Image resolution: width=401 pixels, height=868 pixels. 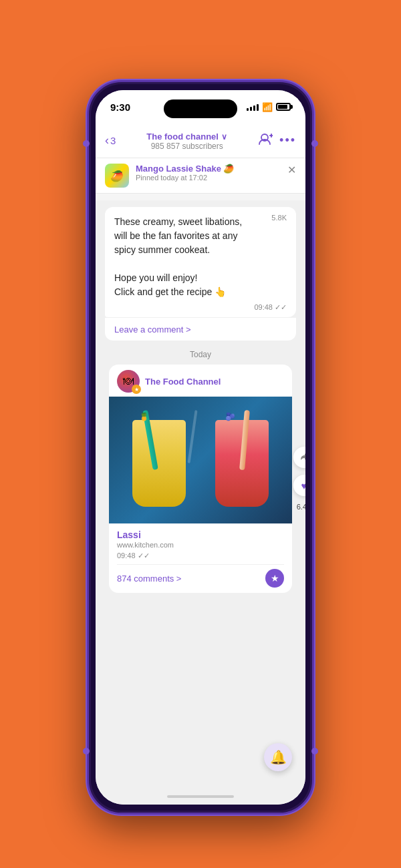 What do you see at coordinates (149, 578) in the screenshot?
I see `comments-link: 874 comments >` at bounding box center [149, 578].